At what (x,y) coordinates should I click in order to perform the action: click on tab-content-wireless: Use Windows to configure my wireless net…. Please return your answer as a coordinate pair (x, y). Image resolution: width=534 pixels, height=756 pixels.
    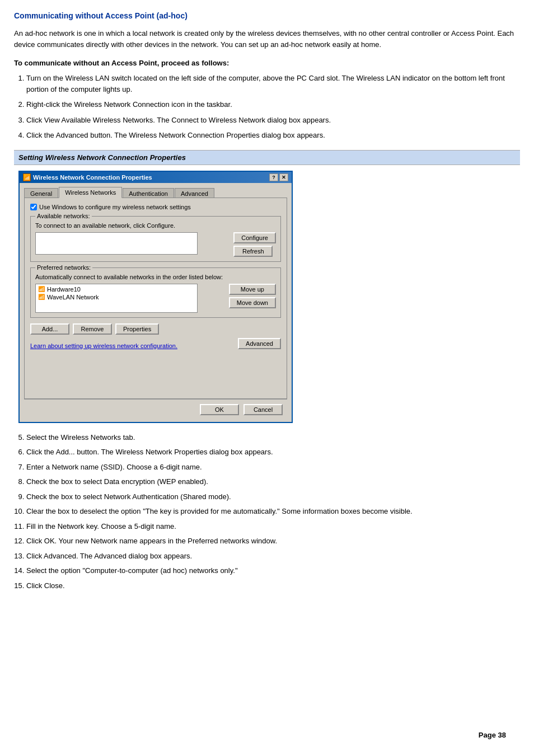
    Looking at the image, I should click on (156, 298).